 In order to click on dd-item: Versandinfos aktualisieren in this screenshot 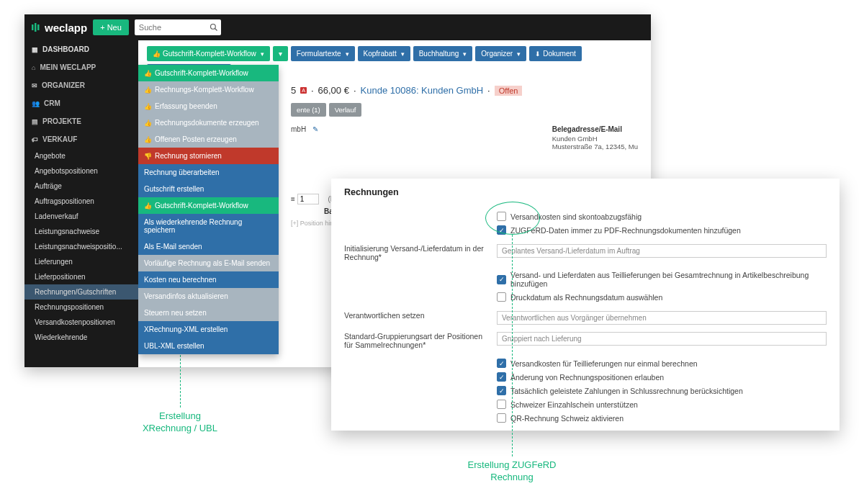, I will do `click(209, 297)`.